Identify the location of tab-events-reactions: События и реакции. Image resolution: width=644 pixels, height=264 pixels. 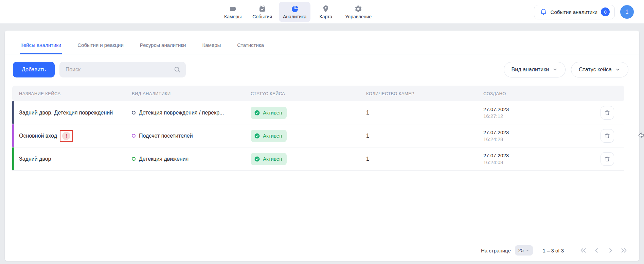
(101, 47).